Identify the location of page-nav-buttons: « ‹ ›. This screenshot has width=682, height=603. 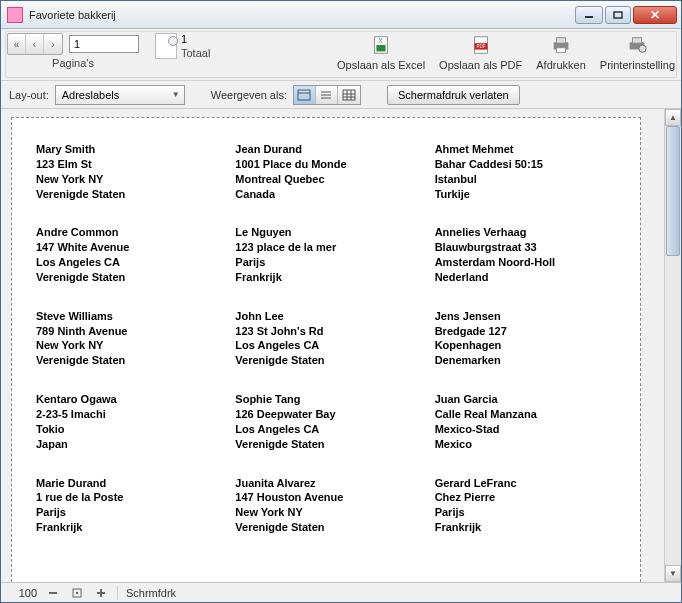
(35, 44).